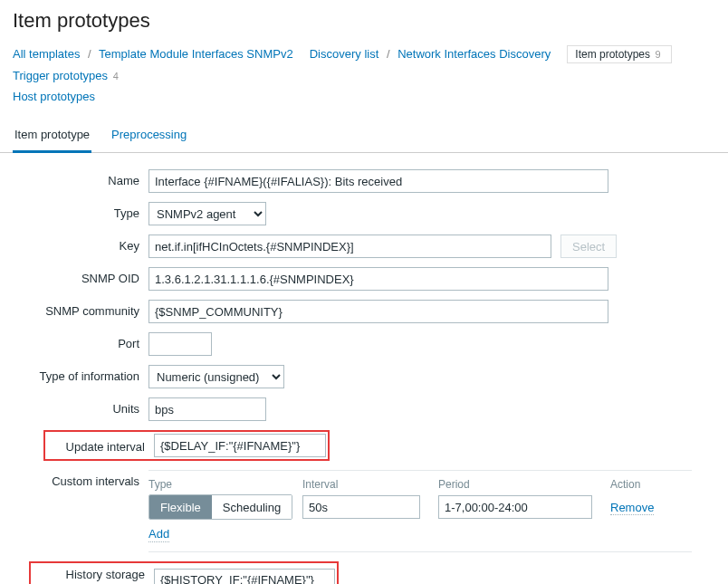 This screenshot has height=584, width=728. I want to click on label-snmp-oid: SNMP OID, so click(81, 276).